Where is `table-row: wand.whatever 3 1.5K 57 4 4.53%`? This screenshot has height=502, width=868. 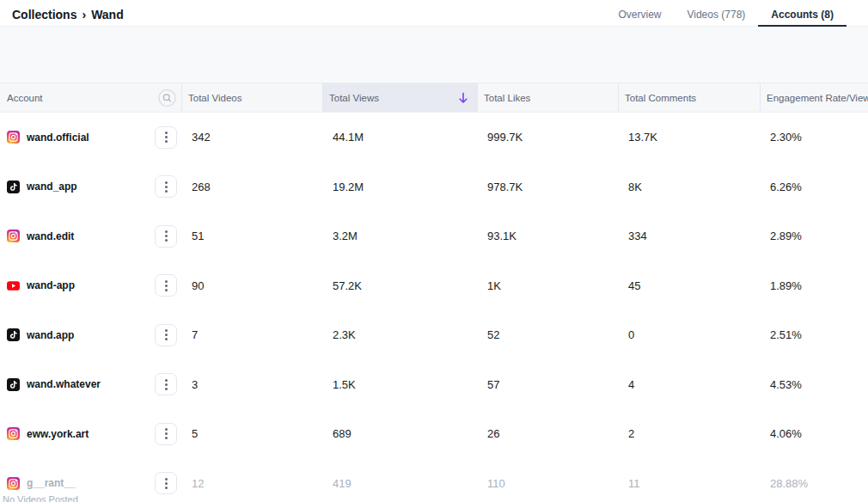 table-row: wand.whatever 3 1.5K 57 4 4.53% is located at coordinates (434, 385).